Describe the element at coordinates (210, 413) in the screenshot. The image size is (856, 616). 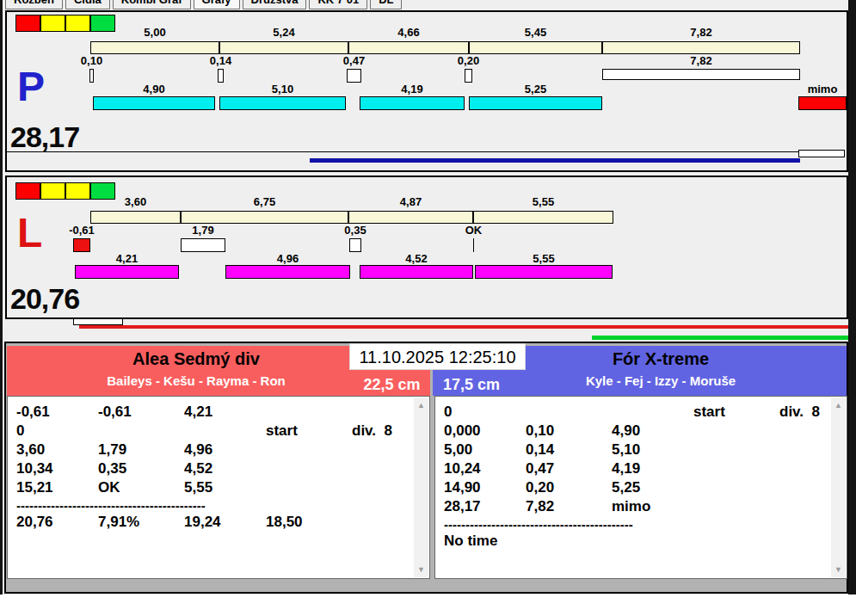
I see `result-row: -0,61-0,614,21` at that location.